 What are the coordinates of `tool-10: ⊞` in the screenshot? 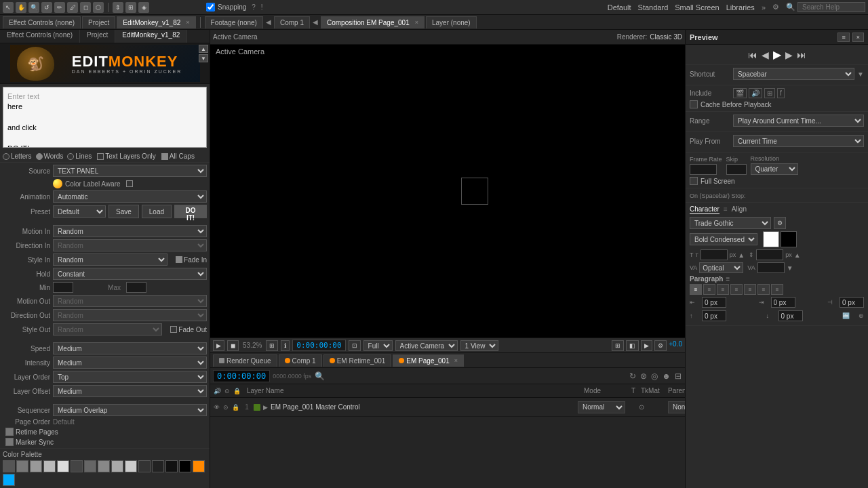 It's located at (131, 7).